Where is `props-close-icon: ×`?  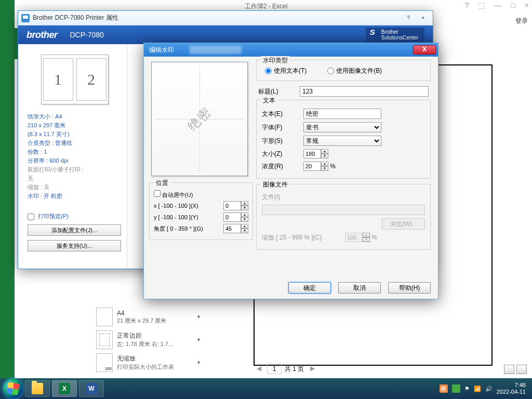
props-close-icon: × is located at coordinates (423, 18).